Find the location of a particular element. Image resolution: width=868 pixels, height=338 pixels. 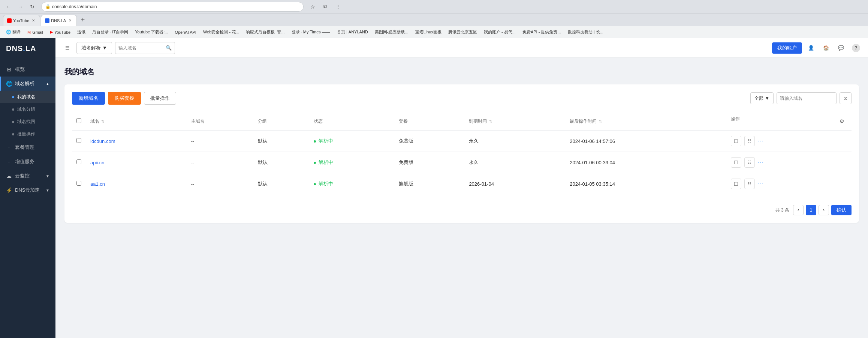

header-checkbox-cell is located at coordinates (79, 122).